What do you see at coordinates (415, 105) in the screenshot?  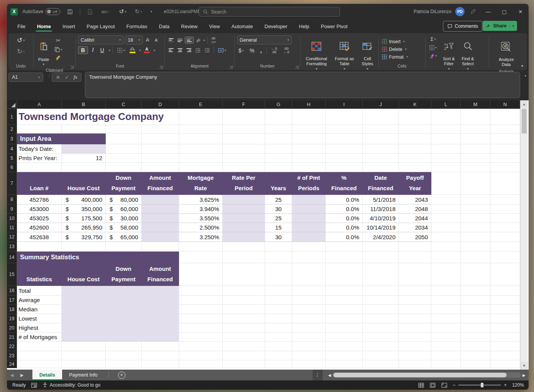 I see `column-header-K: K` at bounding box center [415, 105].